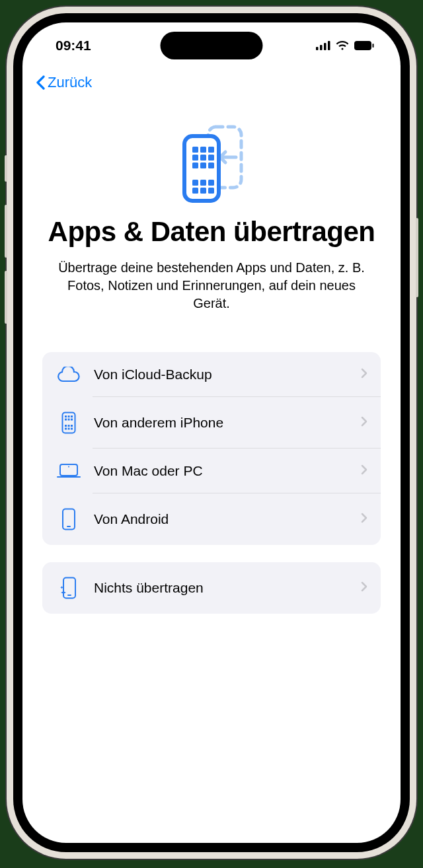 Image resolution: width=423 pixels, height=868 pixels. I want to click on page-title: Apps & Daten übertragen, so click(212, 232).